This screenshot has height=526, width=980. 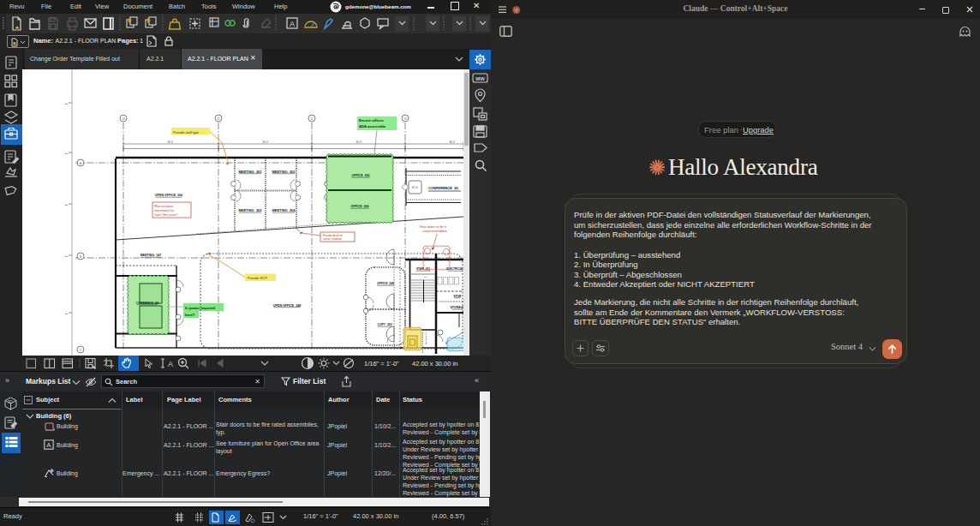 I want to click on svg-text: rated assemblies,, so click(x=435, y=231).